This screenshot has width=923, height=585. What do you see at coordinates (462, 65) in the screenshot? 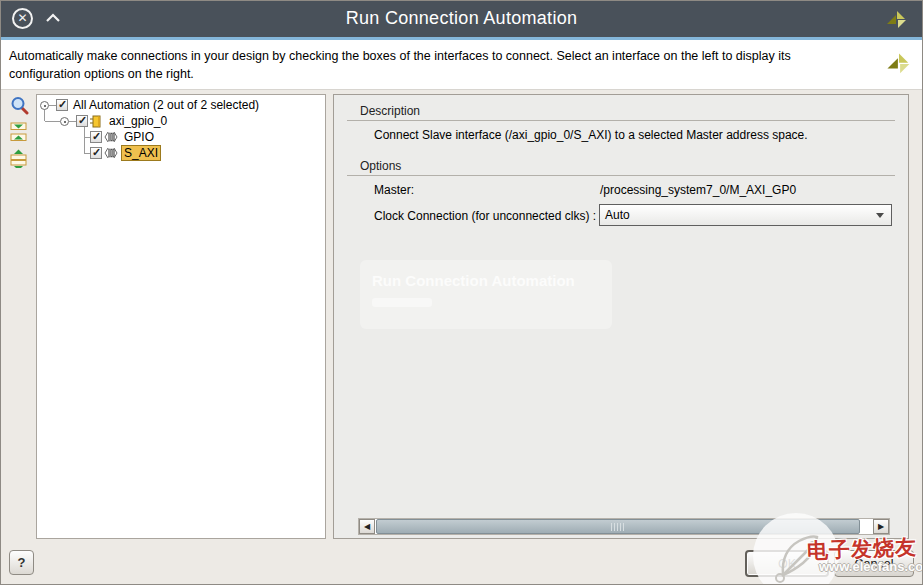
I see `help-band: Automatically make connections in your d…` at bounding box center [462, 65].